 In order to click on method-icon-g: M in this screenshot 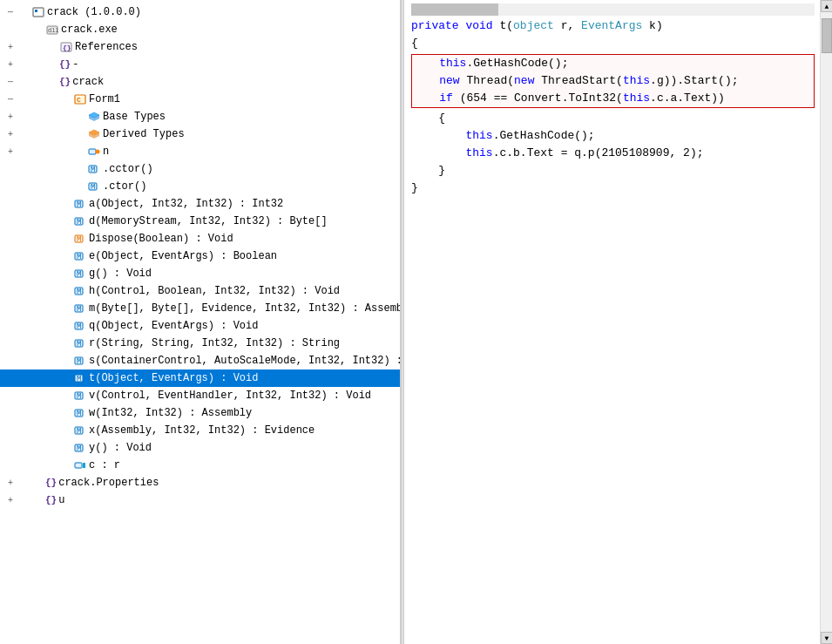, I will do `click(80, 274)`.